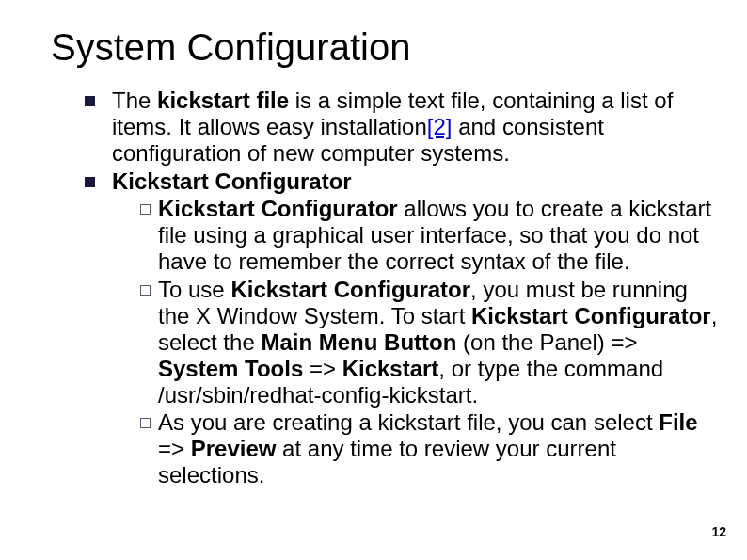  Describe the element at coordinates (438, 235) in the screenshot. I see `sub-text-1: Kickstart Configurator allows you to cre…` at that location.